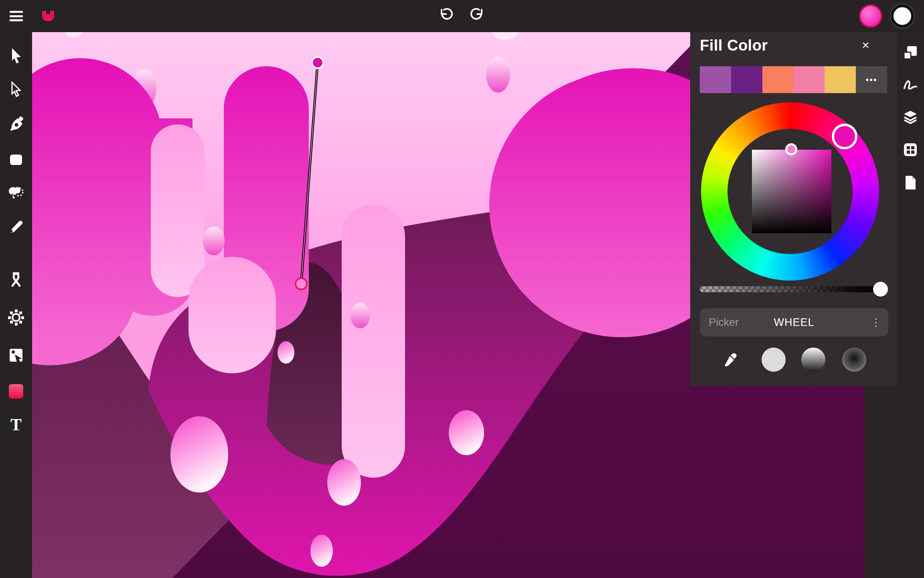 This screenshot has height=578, width=924. I want to click on more-swatches-button: •••, so click(871, 79).